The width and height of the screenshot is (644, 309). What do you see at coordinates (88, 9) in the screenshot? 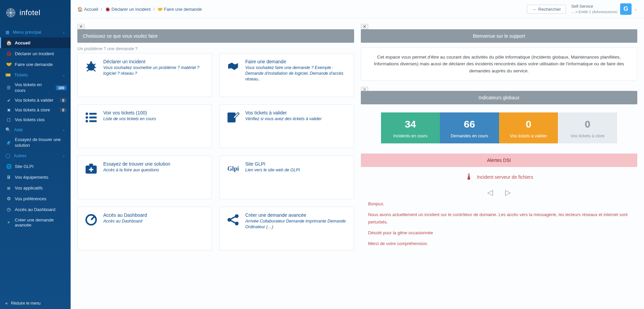
I see `breadcrumb-home: 🏠Accueil` at bounding box center [88, 9].